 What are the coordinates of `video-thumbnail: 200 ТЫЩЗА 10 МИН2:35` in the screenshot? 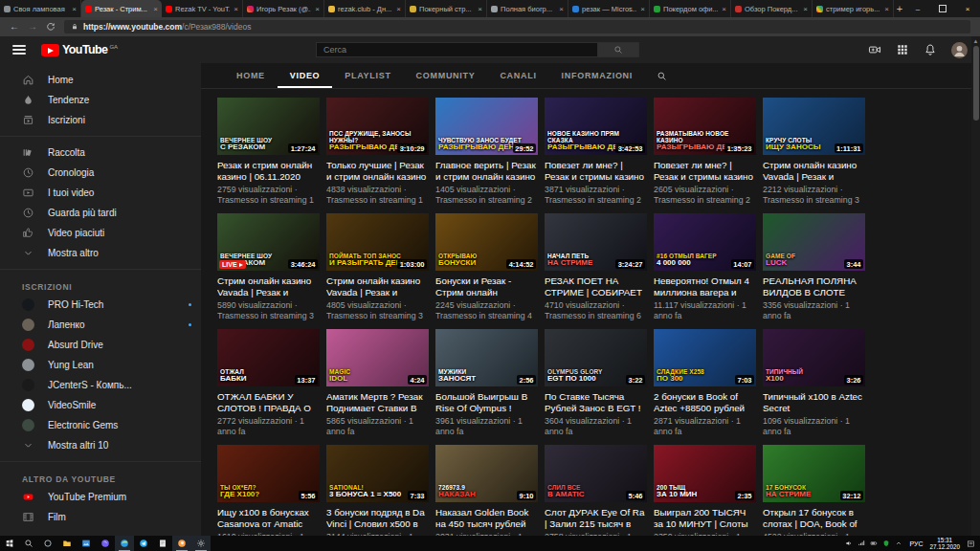 It's located at (704, 474).